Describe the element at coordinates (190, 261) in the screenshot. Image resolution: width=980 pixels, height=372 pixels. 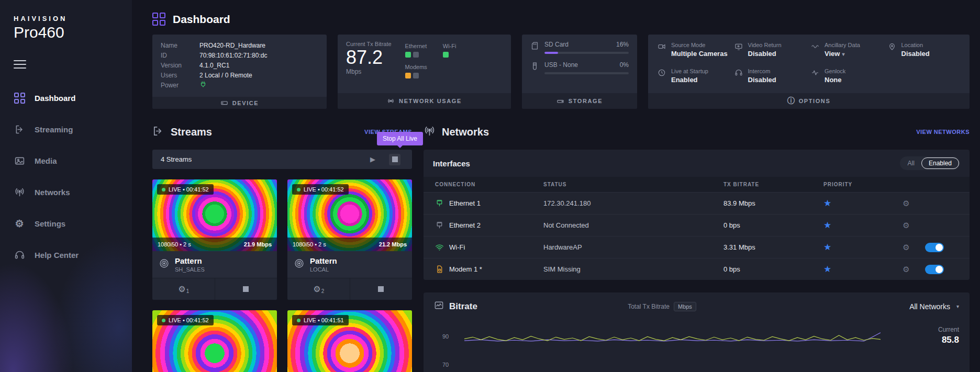
I see `stream-name: Pattern` at that location.